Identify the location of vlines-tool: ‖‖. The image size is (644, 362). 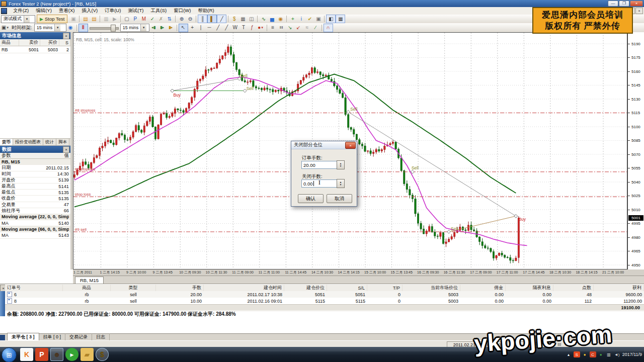
(282, 28).